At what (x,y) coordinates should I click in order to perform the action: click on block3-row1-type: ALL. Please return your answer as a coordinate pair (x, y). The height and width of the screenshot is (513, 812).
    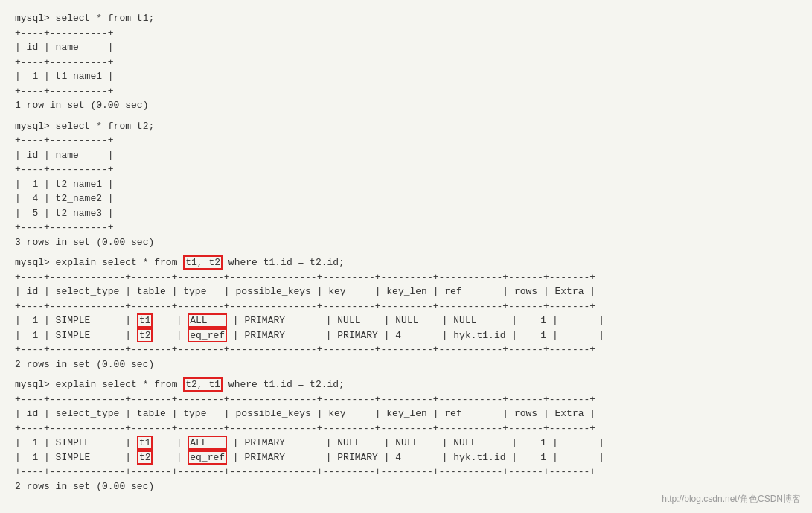
    Looking at the image, I should click on (207, 320).